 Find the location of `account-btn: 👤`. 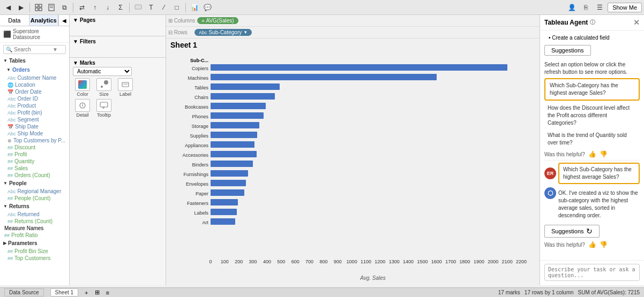

account-btn: 👤 is located at coordinates (572, 7).